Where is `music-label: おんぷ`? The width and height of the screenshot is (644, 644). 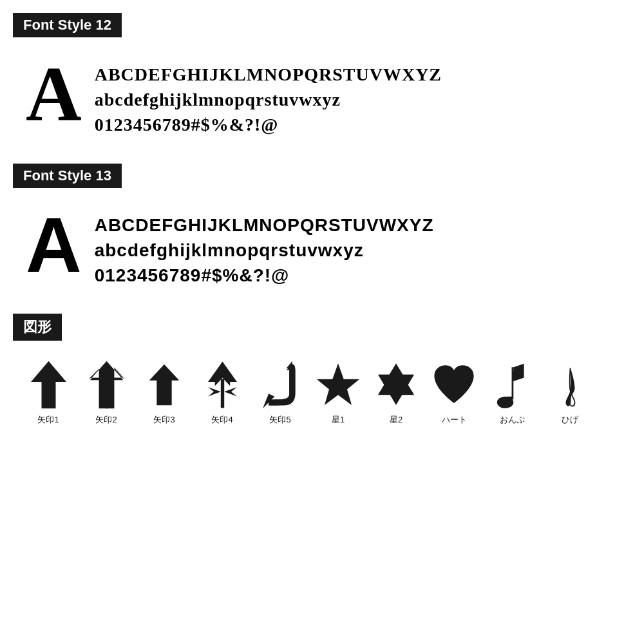 music-label: おんぷ is located at coordinates (513, 420).